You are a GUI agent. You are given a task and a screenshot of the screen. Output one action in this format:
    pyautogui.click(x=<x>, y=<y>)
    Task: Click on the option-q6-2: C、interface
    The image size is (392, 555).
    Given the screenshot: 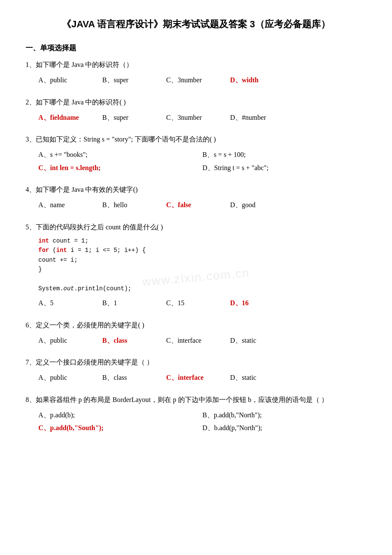 What is the action you would take?
    pyautogui.click(x=198, y=341)
    